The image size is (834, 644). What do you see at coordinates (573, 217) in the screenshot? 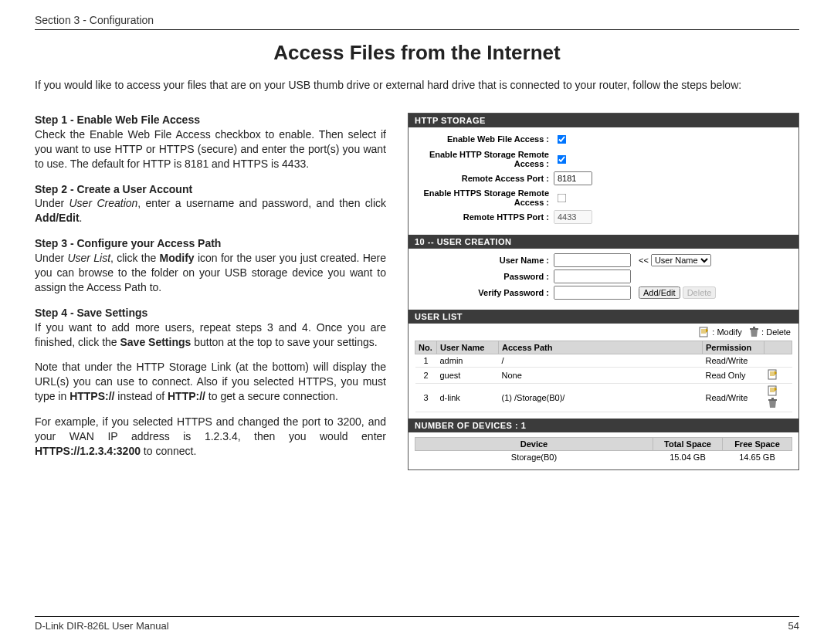
I see `remote-https-port-input` at bounding box center [573, 217].